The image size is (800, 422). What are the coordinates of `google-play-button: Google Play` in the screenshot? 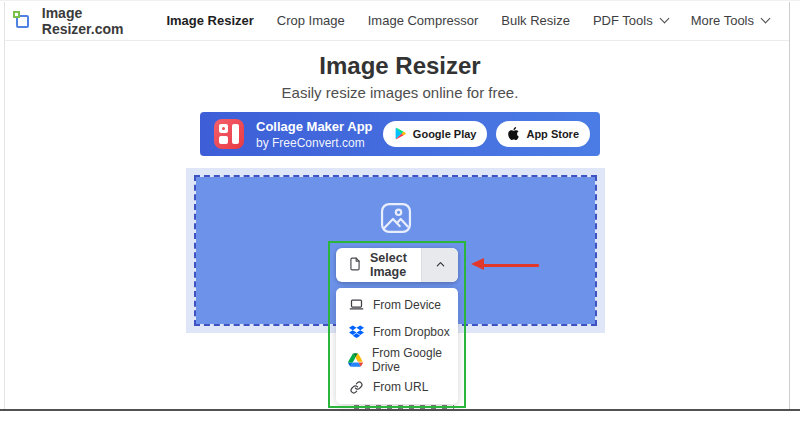 It's located at (436, 134).